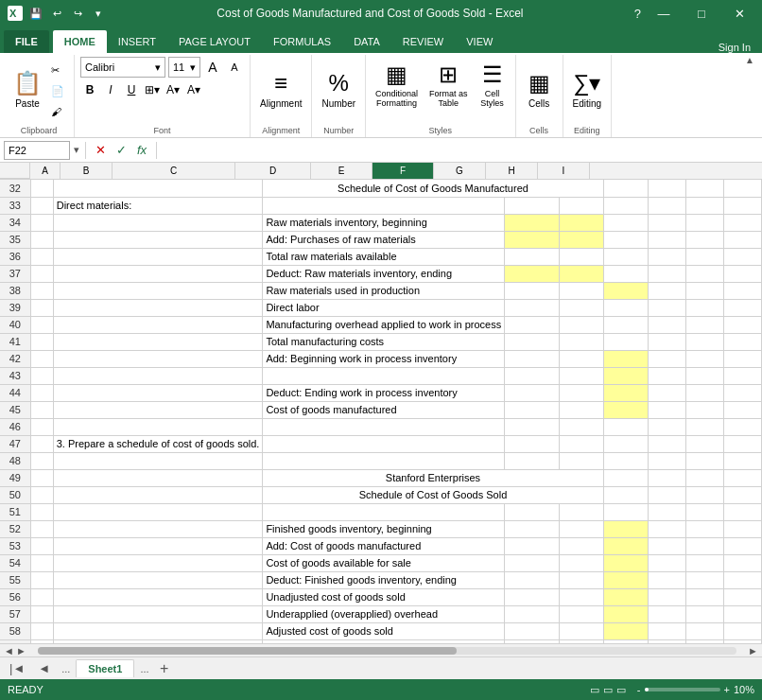 This screenshot has height=700, width=762. Describe the element at coordinates (588, 84) in the screenshot. I see `editing-button: ∑▾ Editing` at that location.